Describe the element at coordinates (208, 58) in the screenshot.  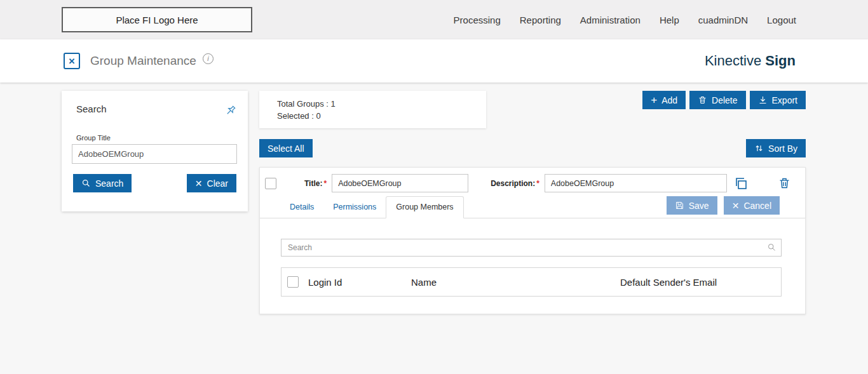
I see `info-icon: i` at that location.